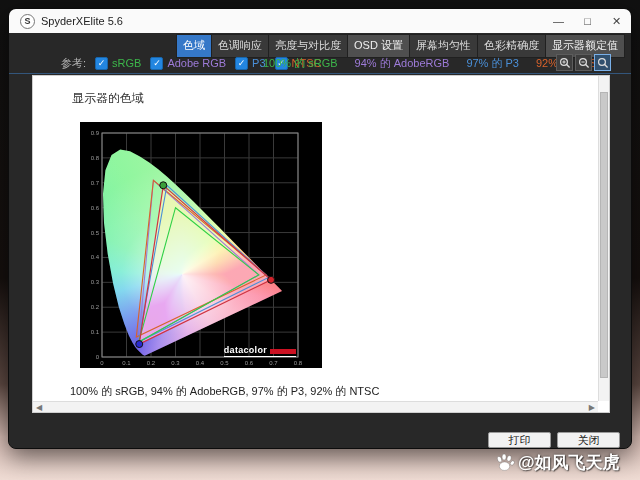  Describe the element at coordinates (260, 351) in the screenshot. I see `datacolor-logo: datacolor` at that location.